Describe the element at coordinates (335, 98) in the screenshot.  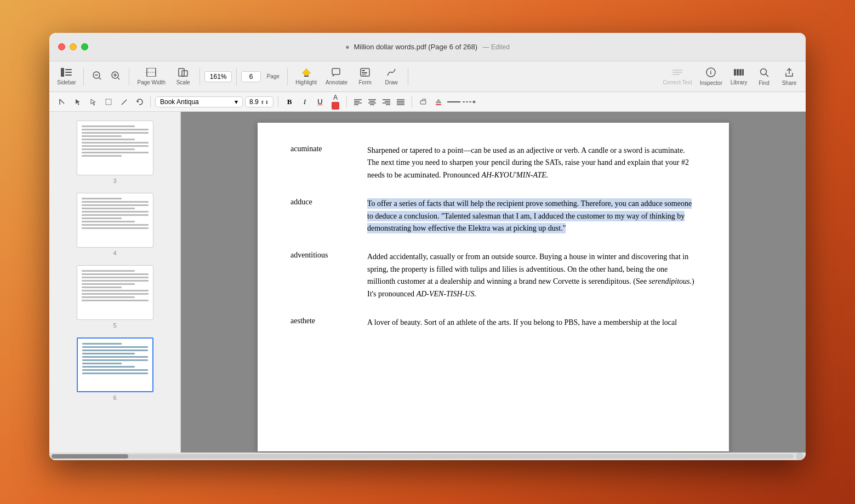
I see `color-A-label: A` at that location.